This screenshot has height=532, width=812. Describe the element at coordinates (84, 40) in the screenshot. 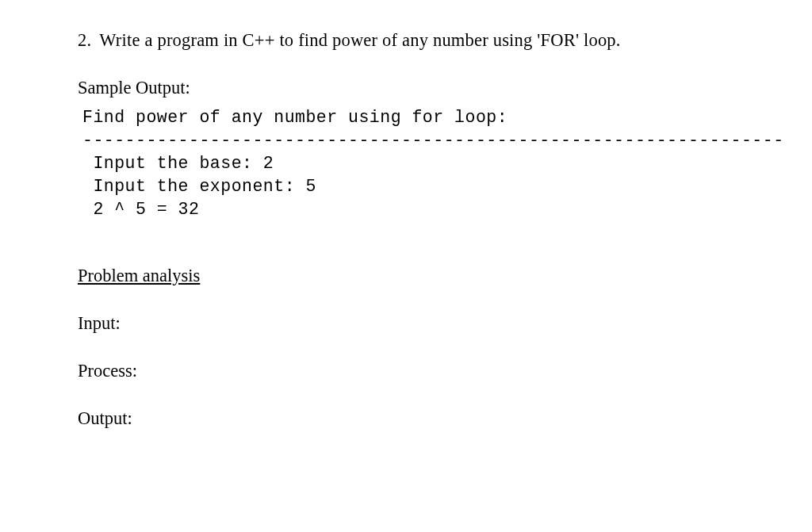

I see `question-number: 2.` at that location.